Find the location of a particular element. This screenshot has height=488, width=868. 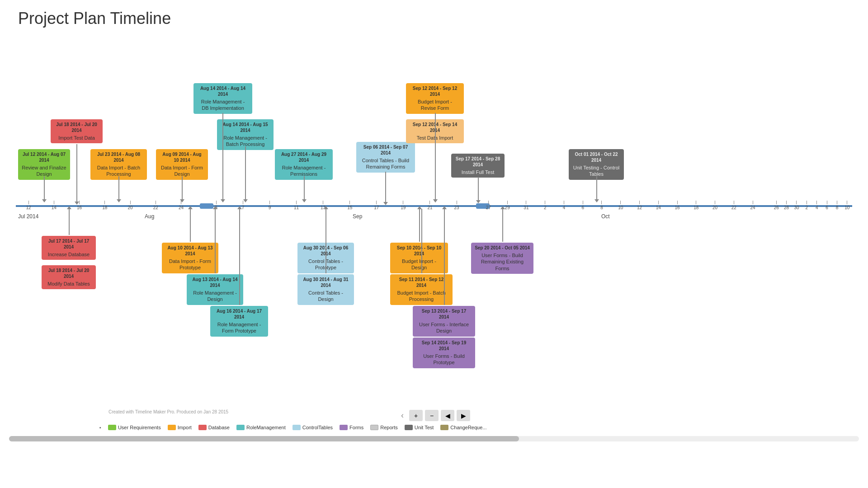

task-budget-import-design: Sep 10 2014 - Sep 10 2014 Budget Import … is located at coordinates (419, 258).